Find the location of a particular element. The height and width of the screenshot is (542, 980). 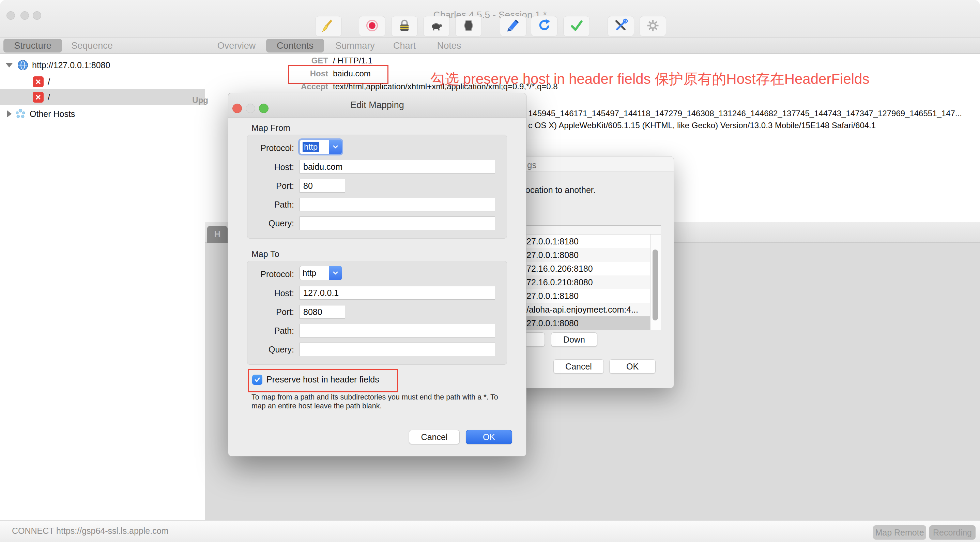

tab-strip: Structure Sequence Overview Contents Sum… is located at coordinates (490, 46).